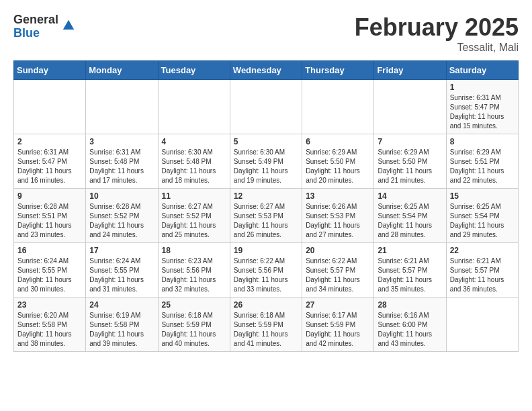  What do you see at coordinates (410, 216) in the screenshot?
I see `day-cell: 14Sunrise: 6:25 AM Sunset: 5:54 PM Dayli…` at bounding box center [410, 216].